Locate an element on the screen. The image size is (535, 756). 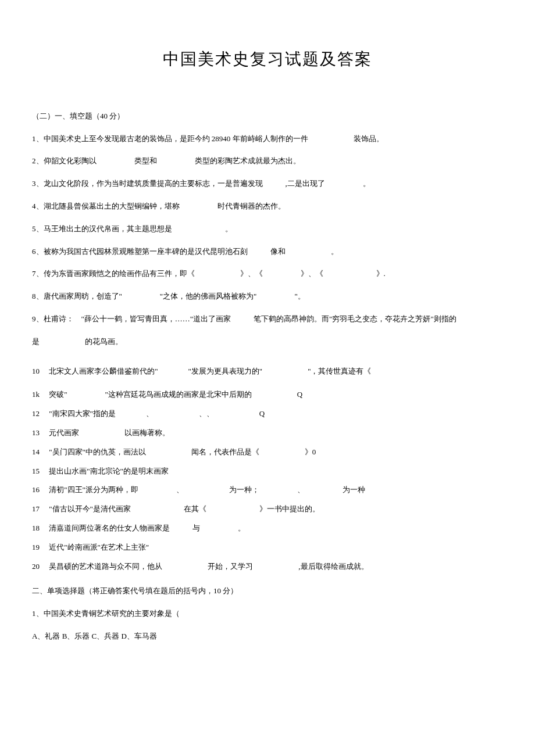
question-7: 7、传为东晋画家顾恺之的绘画作品有三件，即《 》、《 》、《 》. is located at coordinates (268, 274).